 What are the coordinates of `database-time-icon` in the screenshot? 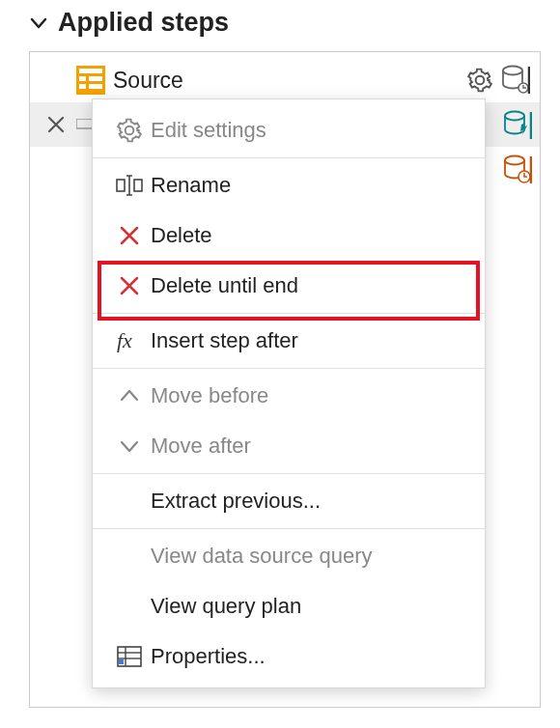 It's located at (518, 170).